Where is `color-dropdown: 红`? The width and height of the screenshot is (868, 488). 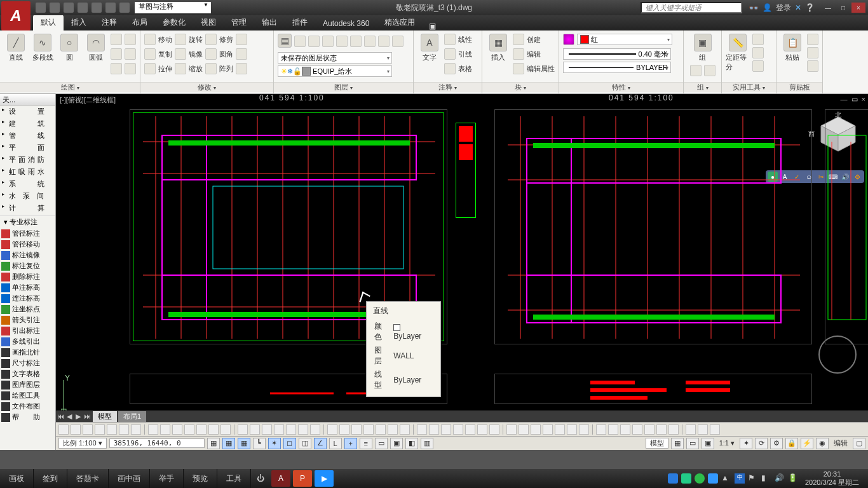 color-dropdown: 红 is located at coordinates (625, 39).